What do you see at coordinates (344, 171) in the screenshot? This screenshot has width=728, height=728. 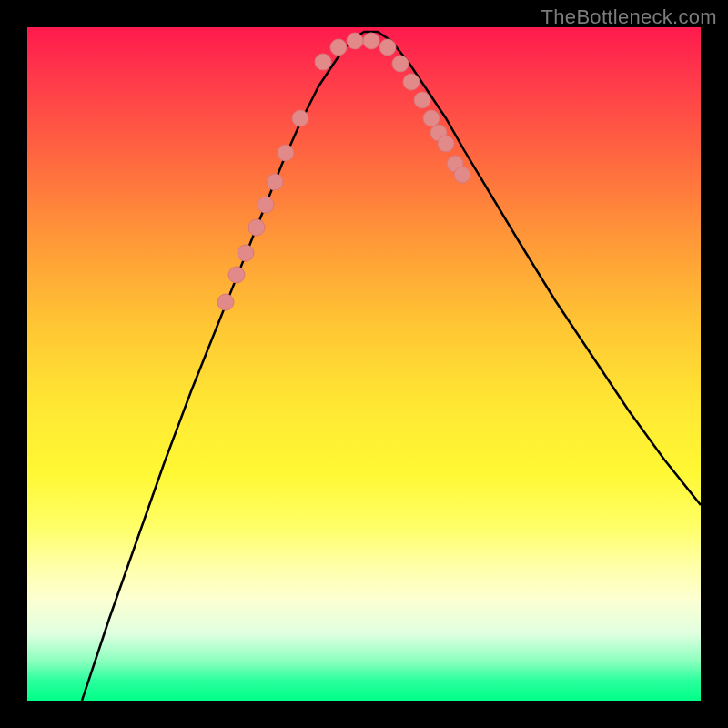 I see `data-markers` at bounding box center [344, 171].